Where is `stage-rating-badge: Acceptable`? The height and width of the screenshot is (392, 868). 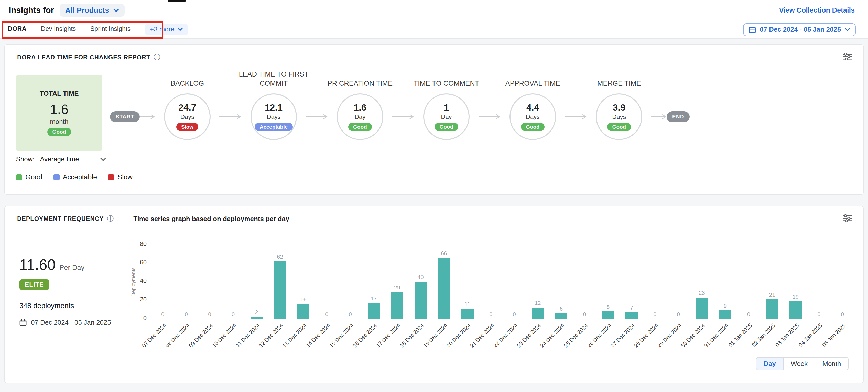
stage-rating-badge: Acceptable is located at coordinates (274, 127).